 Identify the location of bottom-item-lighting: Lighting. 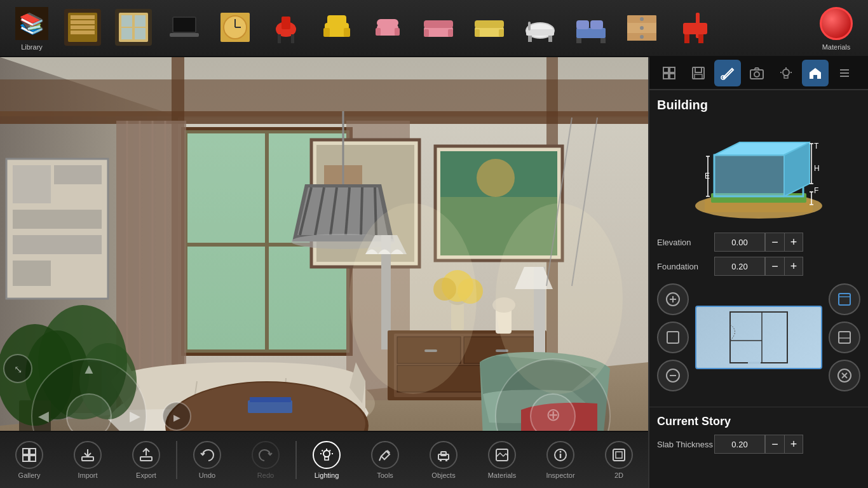
(327, 460).